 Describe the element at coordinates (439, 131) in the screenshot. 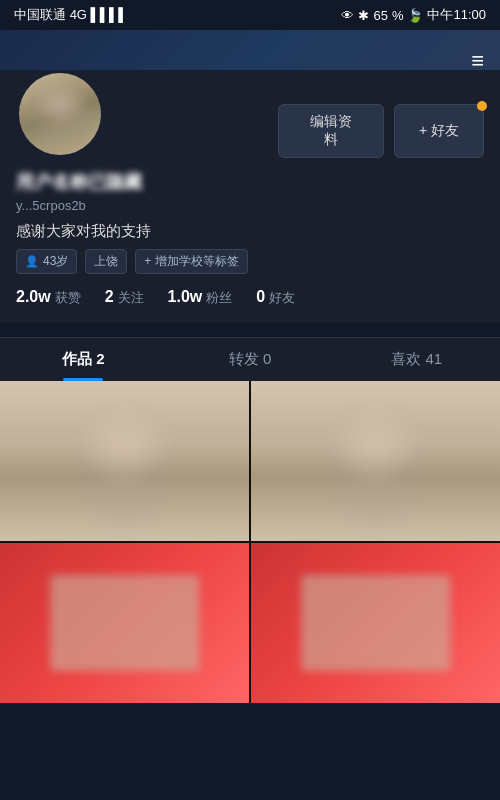

I see `add-friend-button: + 好友` at that location.